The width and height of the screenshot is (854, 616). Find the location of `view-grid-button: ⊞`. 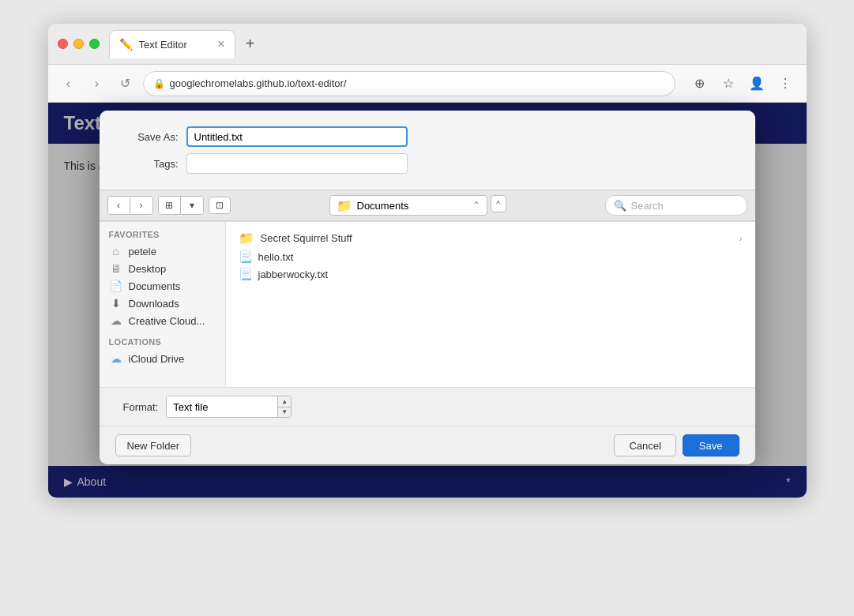

view-grid-button: ⊞ is located at coordinates (170, 205).